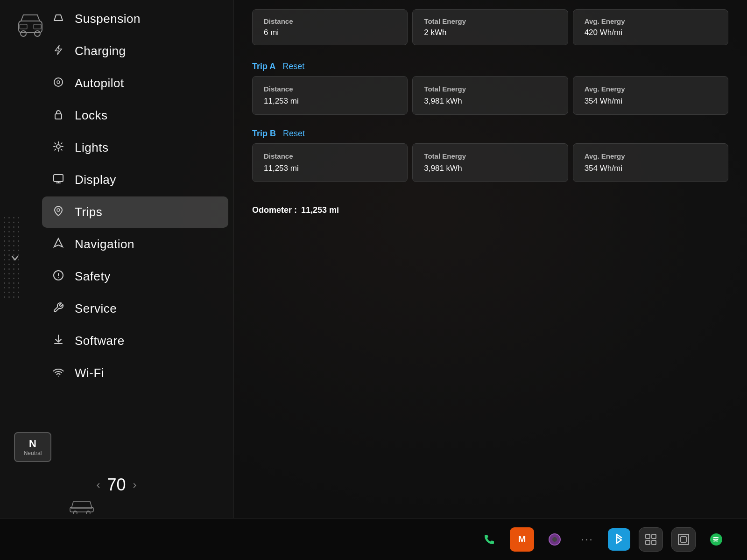 This screenshot has width=747, height=560. What do you see at coordinates (651, 21) in the screenshot?
I see `summary-avg-label: Avg. Energy` at bounding box center [651, 21].